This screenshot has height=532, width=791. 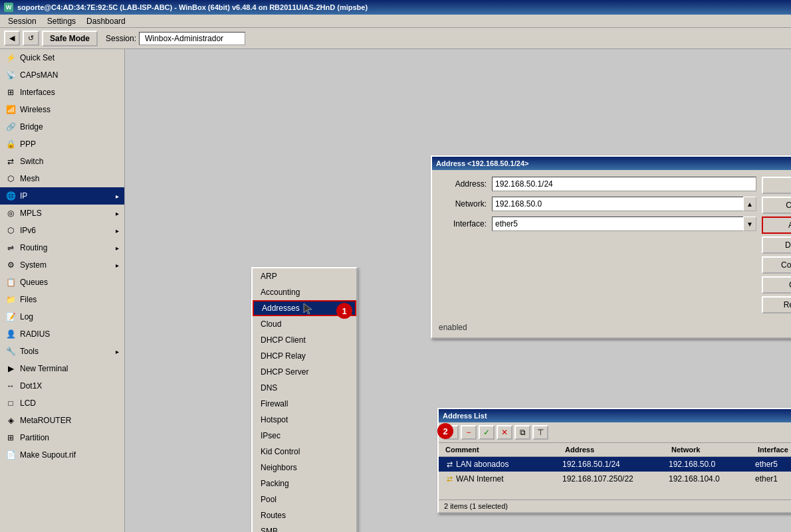 I want to click on sidebar-label-ip: IP, so click(x=24, y=196).